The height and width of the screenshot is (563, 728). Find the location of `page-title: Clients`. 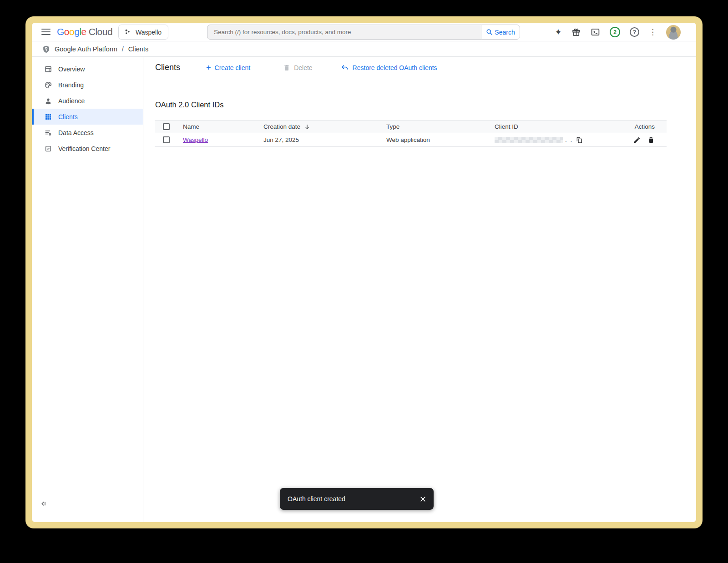

page-title: Clients is located at coordinates (167, 67).